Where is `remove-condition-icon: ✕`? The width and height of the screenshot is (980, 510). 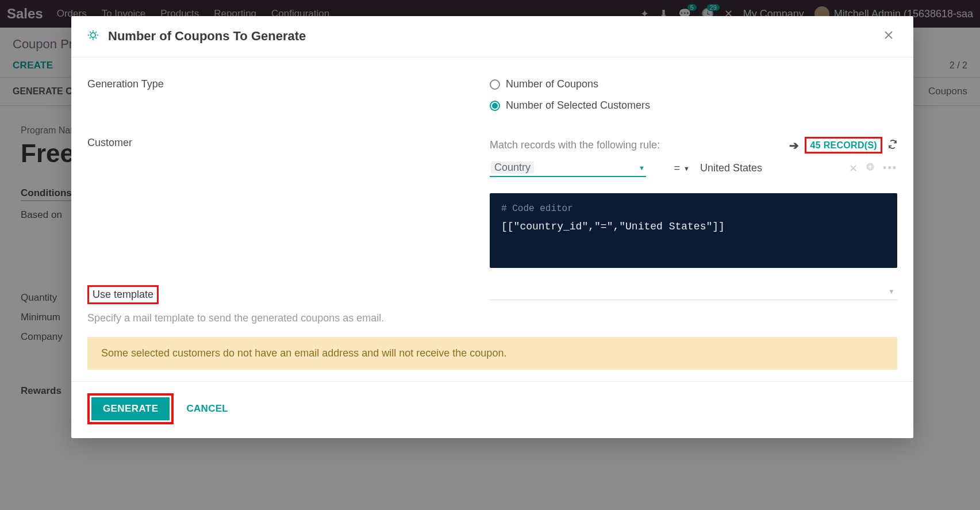 remove-condition-icon: ✕ is located at coordinates (853, 168).